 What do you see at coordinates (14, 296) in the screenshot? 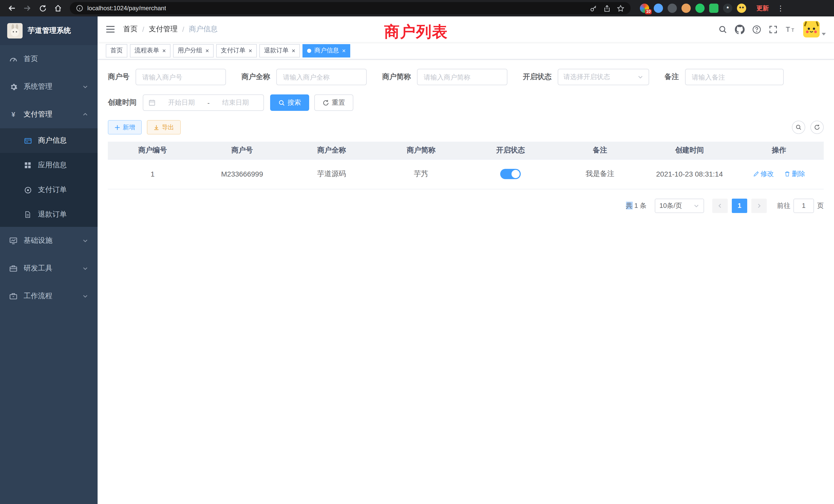
I see `workflow-case-icon` at bounding box center [14, 296].